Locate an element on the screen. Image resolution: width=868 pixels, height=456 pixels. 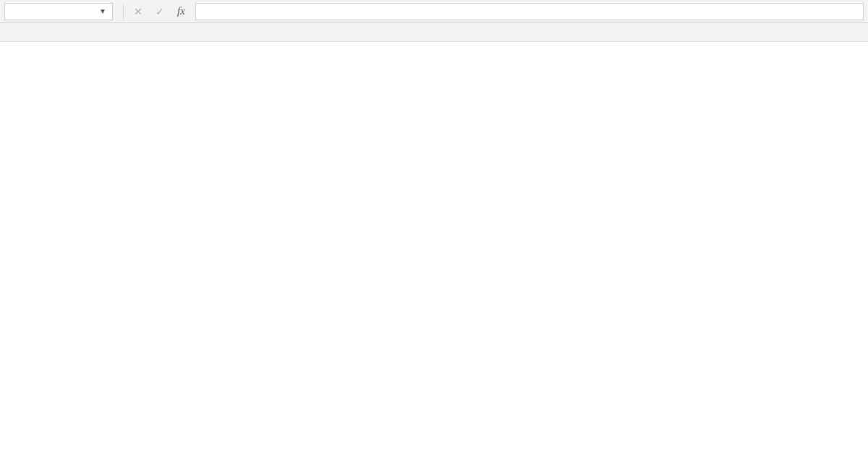
name-box: ▼ is located at coordinates (59, 12).